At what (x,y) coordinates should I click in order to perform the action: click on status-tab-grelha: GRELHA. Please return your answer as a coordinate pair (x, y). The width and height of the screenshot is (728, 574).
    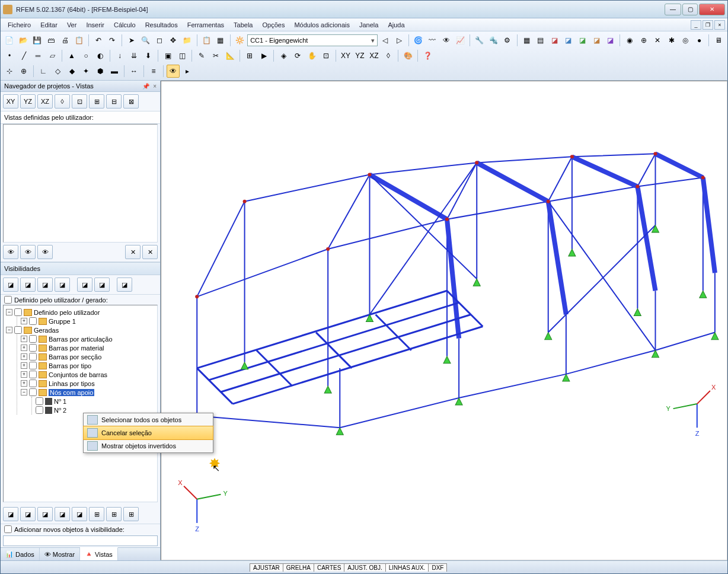
    Looking at the image, I should click on (299, 567).